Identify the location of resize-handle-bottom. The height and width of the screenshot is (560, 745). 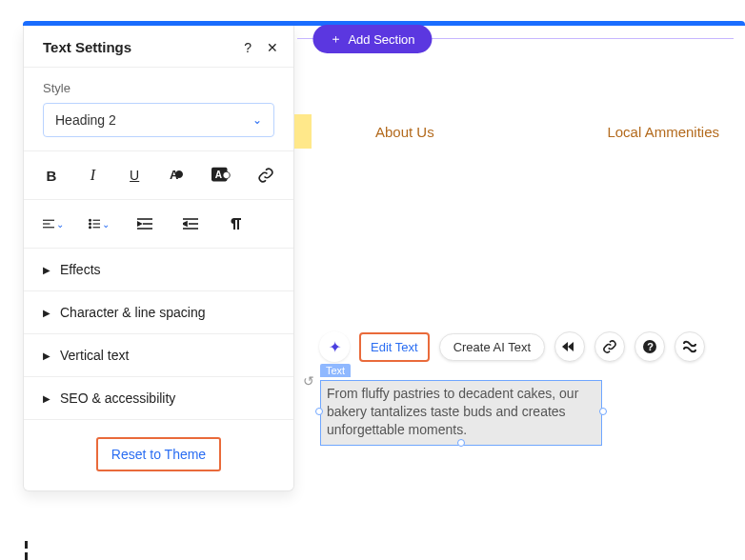
(461, 443).